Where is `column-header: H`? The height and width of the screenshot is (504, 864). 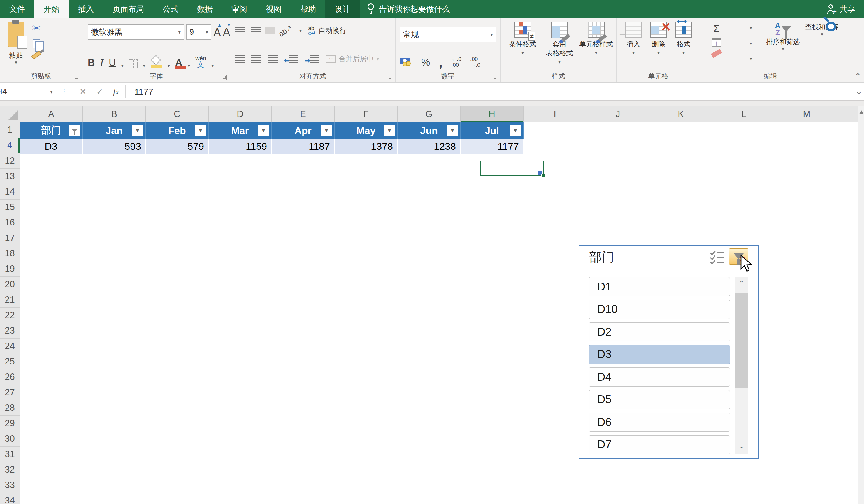
column-header: H is located at coordinates (492, 114).